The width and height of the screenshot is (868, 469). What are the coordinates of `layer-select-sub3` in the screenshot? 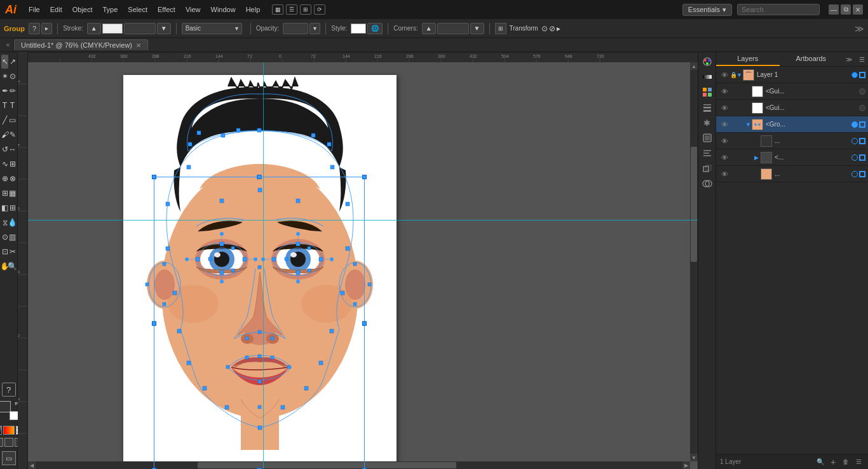 It's located at (862, 174).